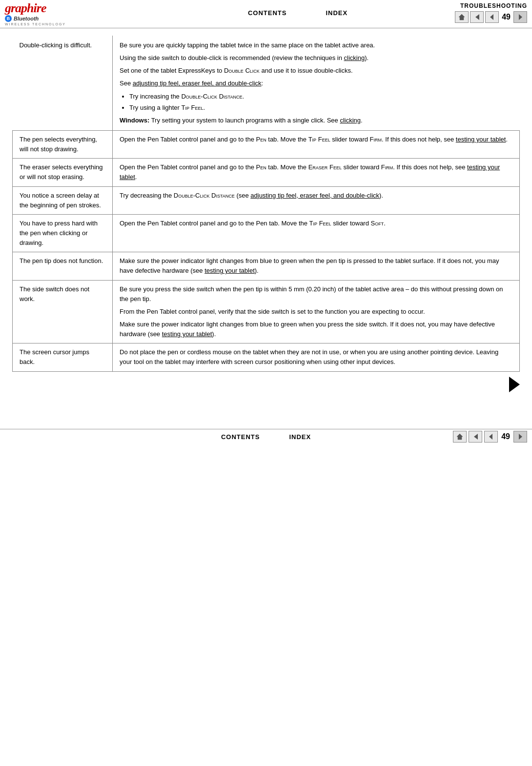 The image size is (532, 766). What do you see at coordinates (62, 83) in the screenshot?
I see `problem-cell: Double-clicking is difficult.` at bounding box center [62, 83].